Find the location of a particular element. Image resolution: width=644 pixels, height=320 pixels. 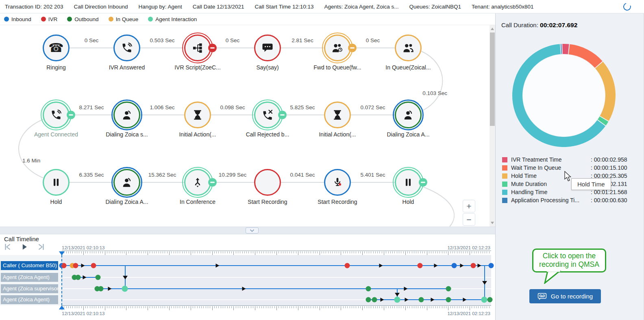

flow-node-ivr-answered is located at coordinates (127, 48).